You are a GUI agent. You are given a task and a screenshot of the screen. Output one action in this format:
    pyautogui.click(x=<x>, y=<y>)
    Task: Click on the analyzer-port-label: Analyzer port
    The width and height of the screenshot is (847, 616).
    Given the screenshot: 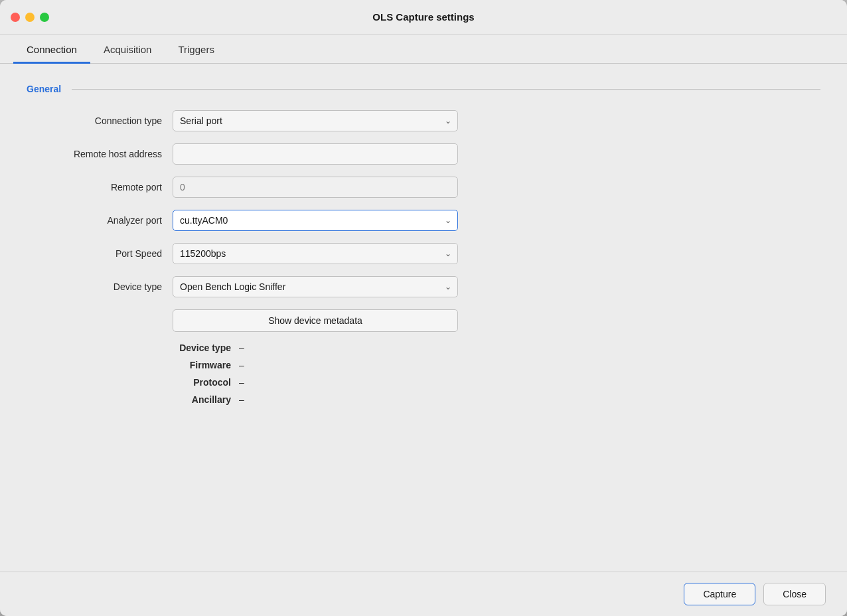 What is the action you would take?
    pyautogui.click(x=100, y=220)
    